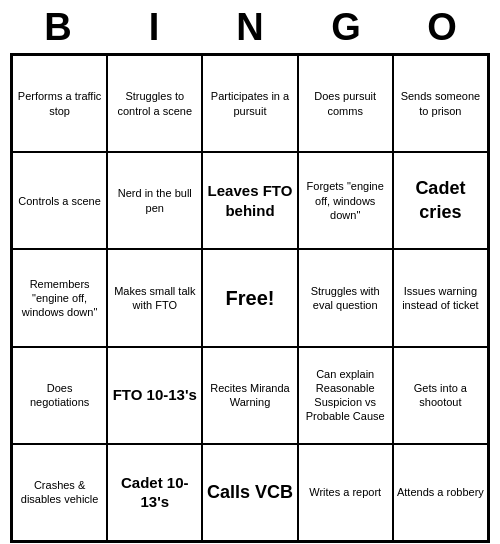 Image resolution: width=500 pixels, height=544 pixels. I want to click on bingo-cell-14: Issues warning instead of ticket, so click(440, 298).